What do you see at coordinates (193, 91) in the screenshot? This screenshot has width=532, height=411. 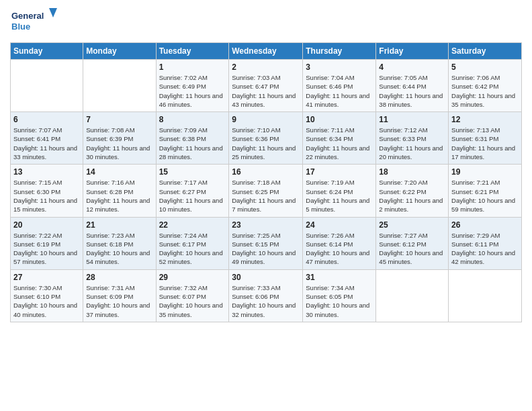 I see `day-info: Sunrise: 7:02 AM Sunset: 6:49 PM Dayligh…` at bounding box center [193, 91].